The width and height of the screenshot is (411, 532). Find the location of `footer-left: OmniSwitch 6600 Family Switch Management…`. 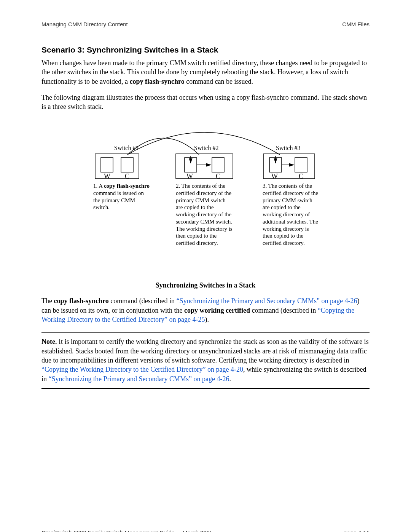

footer-left: OmniSwitch 6600 Family Switch Management… is located at coordinates (127, 531).